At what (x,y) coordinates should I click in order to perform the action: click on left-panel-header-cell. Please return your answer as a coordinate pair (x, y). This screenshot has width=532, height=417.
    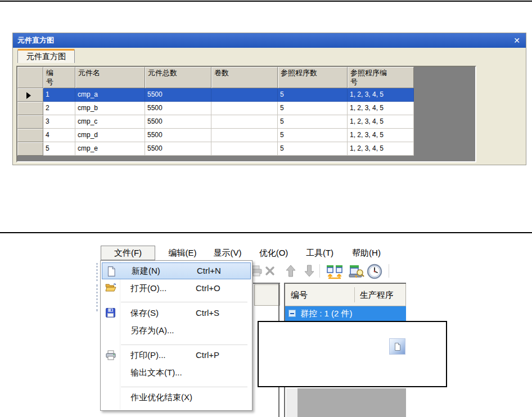
    Looking at the image, I should click on (267, 295).